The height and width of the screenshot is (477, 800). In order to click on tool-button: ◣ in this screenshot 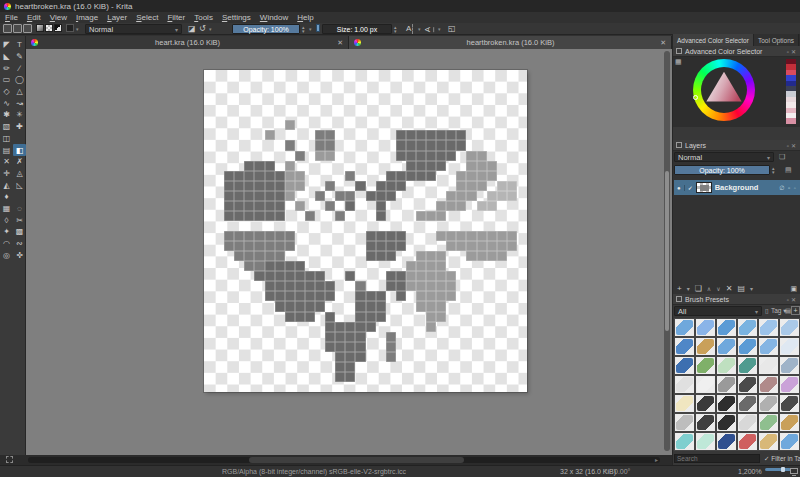, I will do `click(6, 57)`.